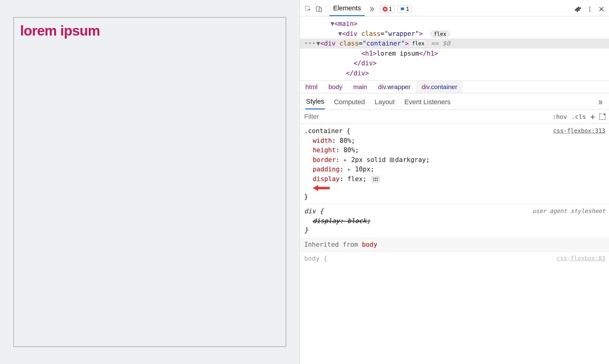 The image size is (609, 364). What do you see at coordinates (350, 102) in the screenshot?
I see `subtab-computed: Computed` at bounding box center [350, 102].